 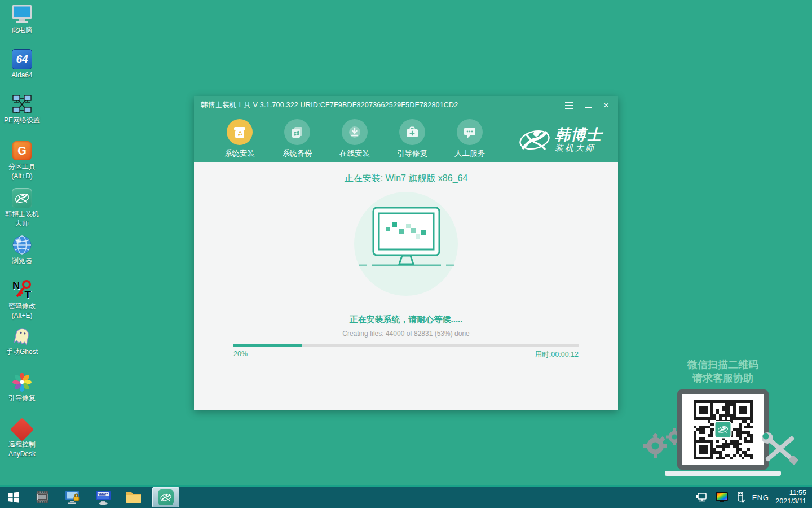 What do you see at coordinates (791, 493) in the screenshot?
I see `clock-time: 11:55` at bounding box center [791, 493].